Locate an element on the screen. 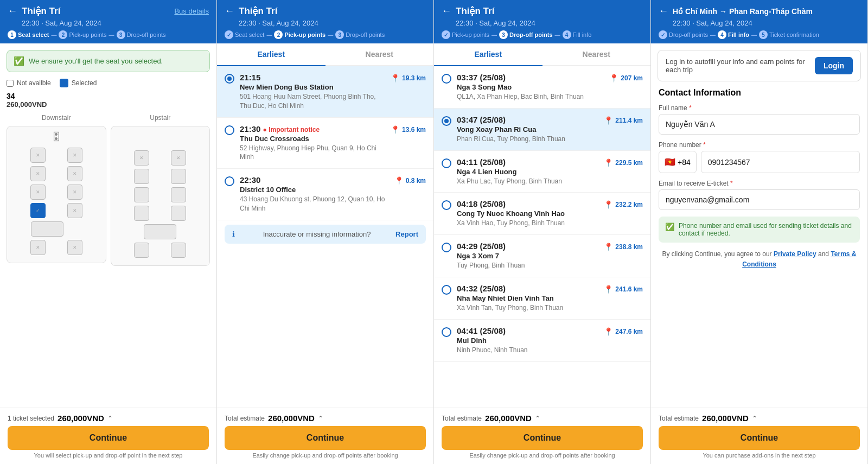 The height and width of the screenshot is (464, 868). steering-wheel-icon: 🎛 is located at coordinates (56, 137).